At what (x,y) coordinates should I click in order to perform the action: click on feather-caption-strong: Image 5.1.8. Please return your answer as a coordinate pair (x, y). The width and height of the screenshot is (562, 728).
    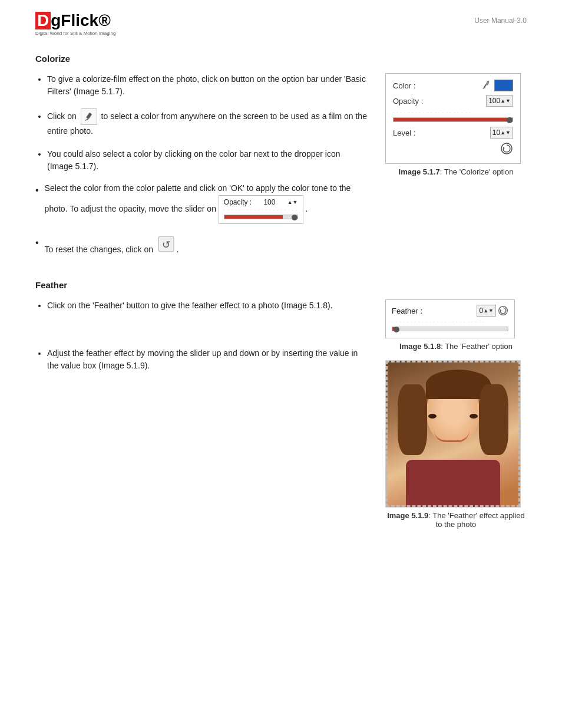
    Looking at the image, I should click on (420, 347).